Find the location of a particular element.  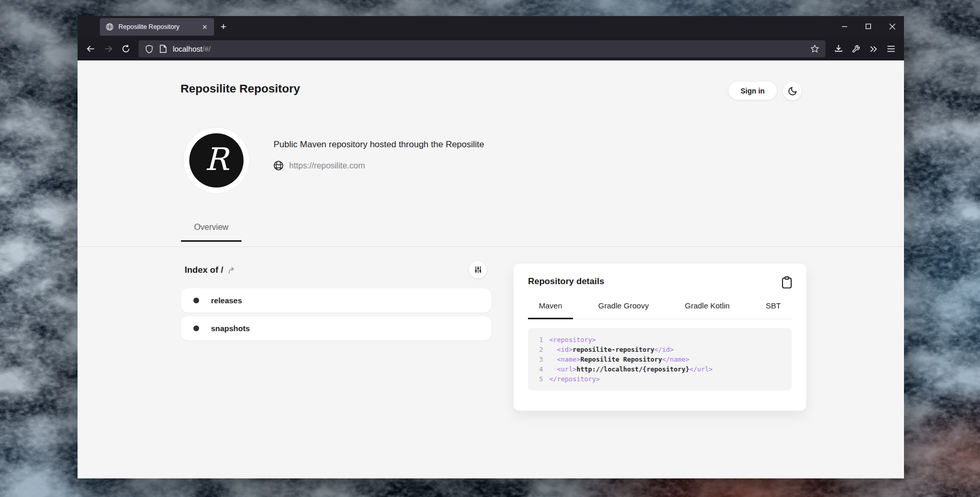

code-line: 2 <id>reposilite-repository</id> is located at coordinates (659, 349).